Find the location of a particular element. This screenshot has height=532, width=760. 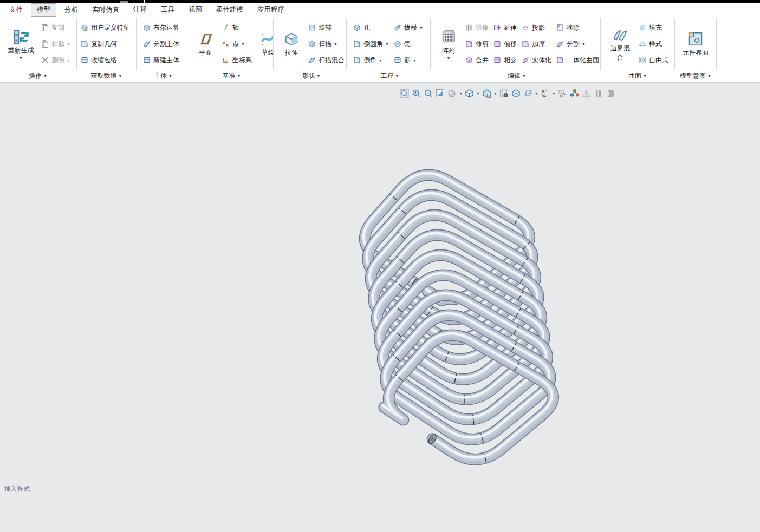

ribbon-button-label: 重新生成 is located at coordinates (21, 51).